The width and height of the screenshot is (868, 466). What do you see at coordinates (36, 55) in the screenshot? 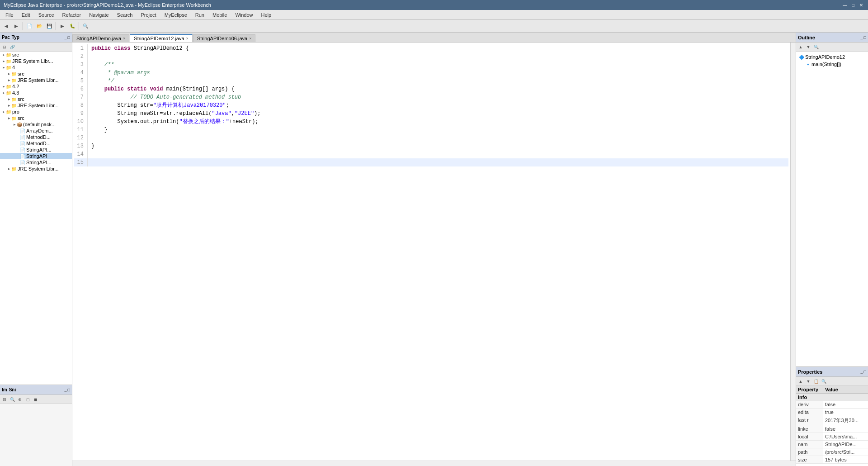
I see `tree-item-0: ▸📁src` at bounding box center [36, 55].